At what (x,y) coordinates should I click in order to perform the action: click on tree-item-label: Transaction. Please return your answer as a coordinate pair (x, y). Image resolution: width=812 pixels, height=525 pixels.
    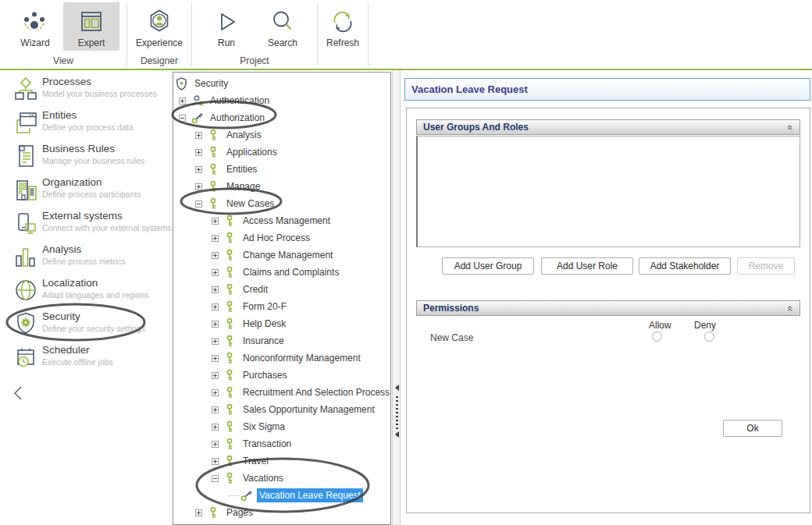
    Looking at the image, I should click on (267, 444).